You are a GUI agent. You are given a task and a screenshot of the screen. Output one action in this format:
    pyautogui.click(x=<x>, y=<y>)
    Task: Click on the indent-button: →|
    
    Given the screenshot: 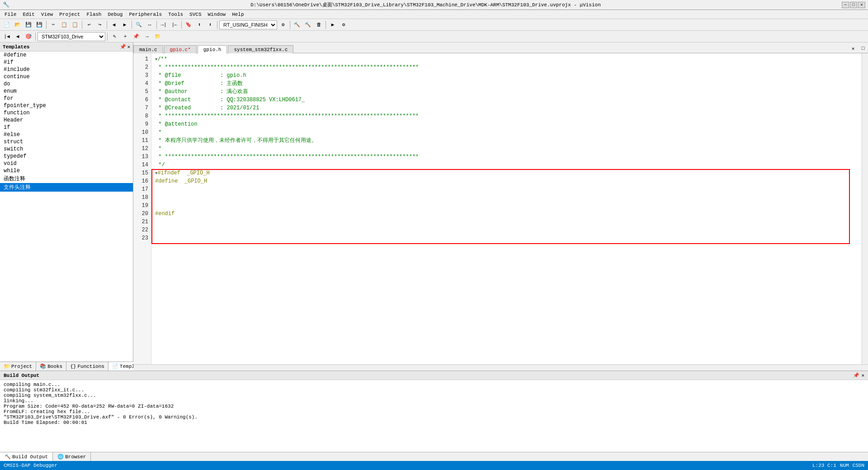 What is the action you would take?
    pyautogui.click(x=164, y=25)
    